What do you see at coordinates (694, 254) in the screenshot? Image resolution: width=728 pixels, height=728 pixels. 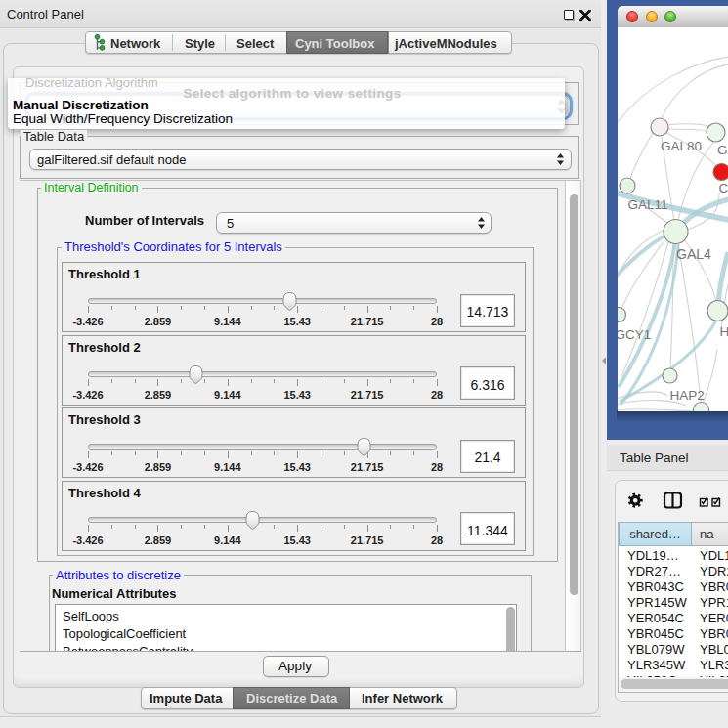 I see `svg-text: GAL4` at bounding box center [694, 254].